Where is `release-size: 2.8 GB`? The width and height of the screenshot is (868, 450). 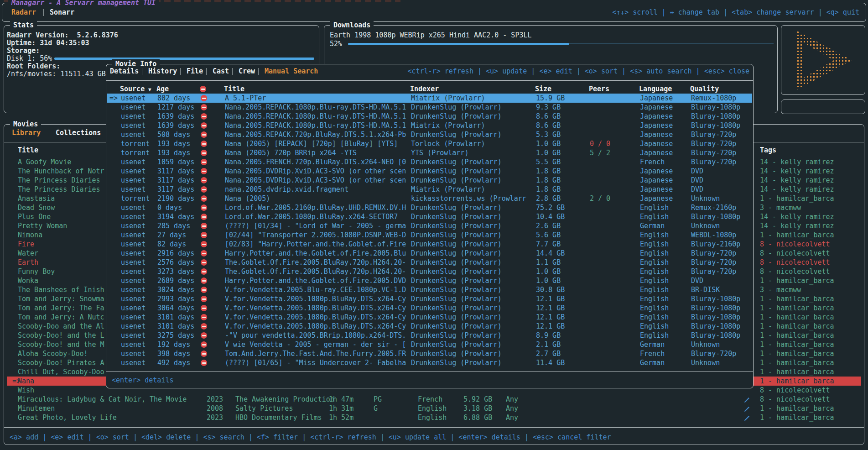 release-size: 2.8 GB is located at coordinates (548, 199).